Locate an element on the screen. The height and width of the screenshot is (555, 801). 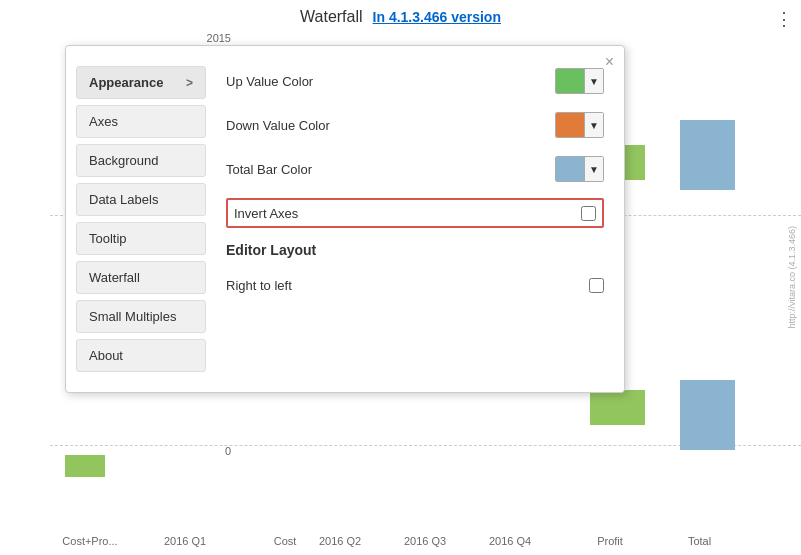
bar-small-bottom-green is located at coordinates (85, 466).